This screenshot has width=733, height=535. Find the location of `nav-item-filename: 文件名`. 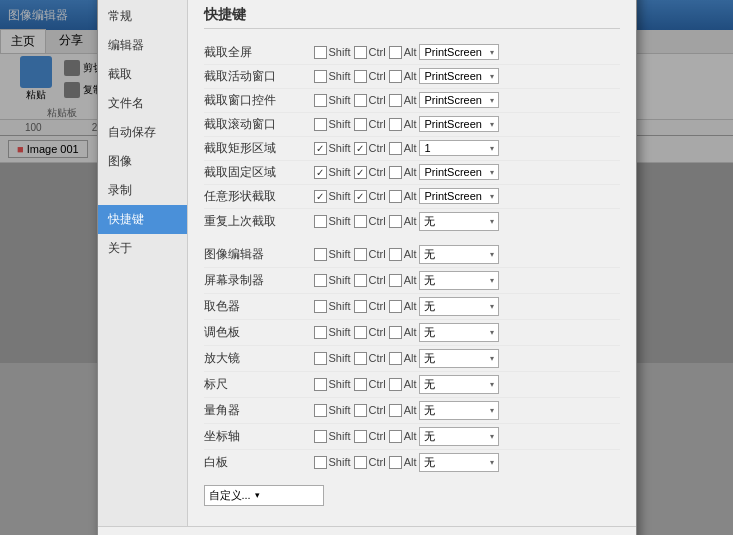

nav-item-filename: 文件名 is located at coordinates (142, 104).